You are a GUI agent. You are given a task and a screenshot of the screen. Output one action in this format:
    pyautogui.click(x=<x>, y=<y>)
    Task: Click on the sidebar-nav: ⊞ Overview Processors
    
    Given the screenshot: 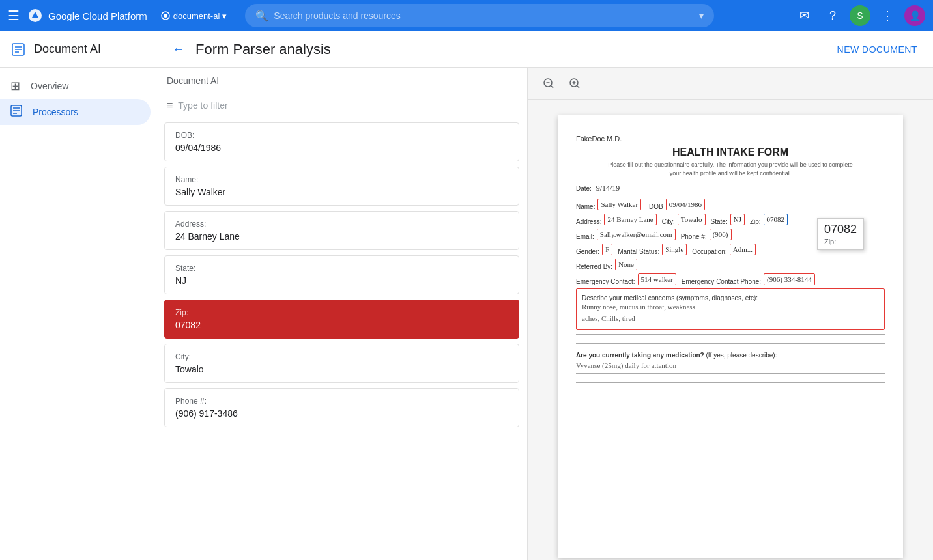 What is the action you would take?
    pyautogui.click(x=78, y=99)
    